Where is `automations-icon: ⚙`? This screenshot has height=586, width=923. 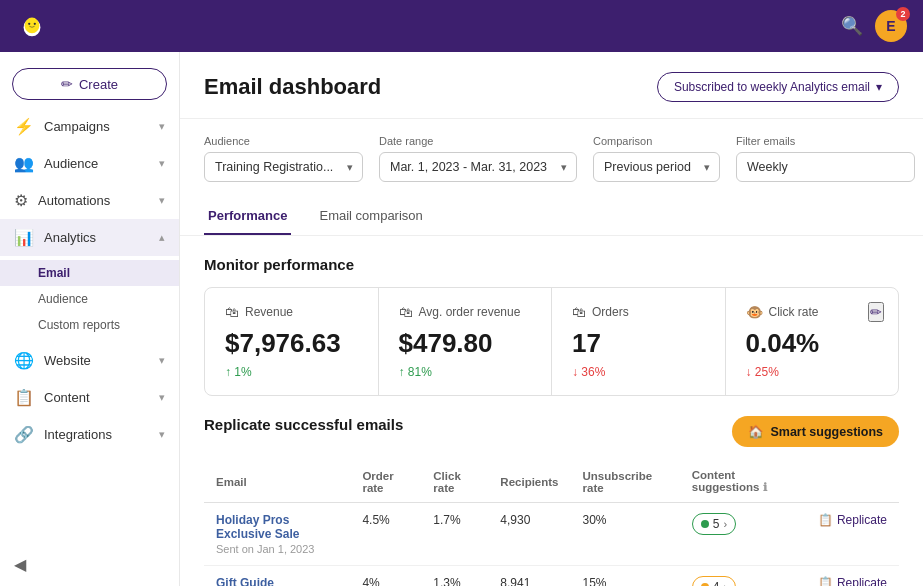
automations-icon: ⚙ is located at coordinates (21, 200).